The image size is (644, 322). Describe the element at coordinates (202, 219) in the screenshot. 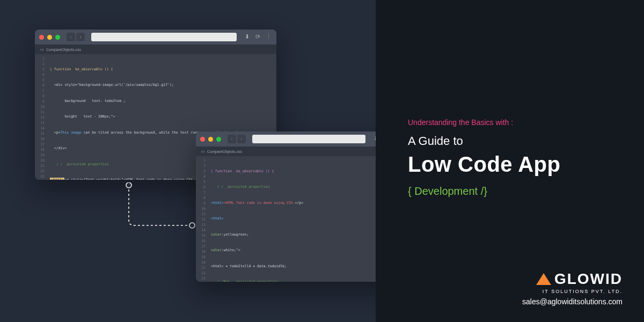

I see `gutter-2: 1234567891011121314151617181920212223` at that location.